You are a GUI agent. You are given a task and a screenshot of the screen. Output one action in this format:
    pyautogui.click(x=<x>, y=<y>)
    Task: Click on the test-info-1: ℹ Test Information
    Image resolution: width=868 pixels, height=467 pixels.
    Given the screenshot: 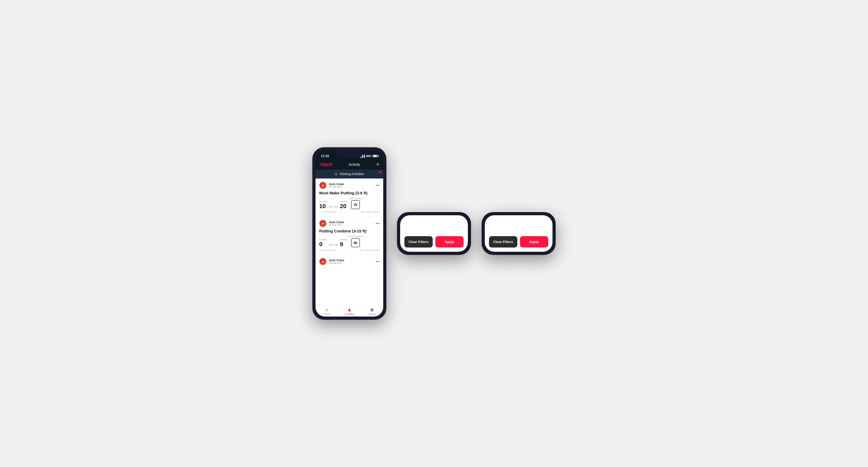 What is the action you would take?
    pyautogui.click(x=328, y=212)
    